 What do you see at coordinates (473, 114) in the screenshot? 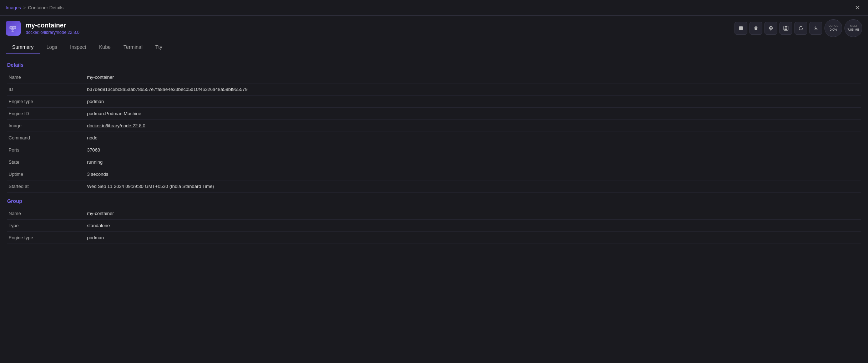
I see `details-value-3: podman.Podman Machine` at bounding box center [473, 114].